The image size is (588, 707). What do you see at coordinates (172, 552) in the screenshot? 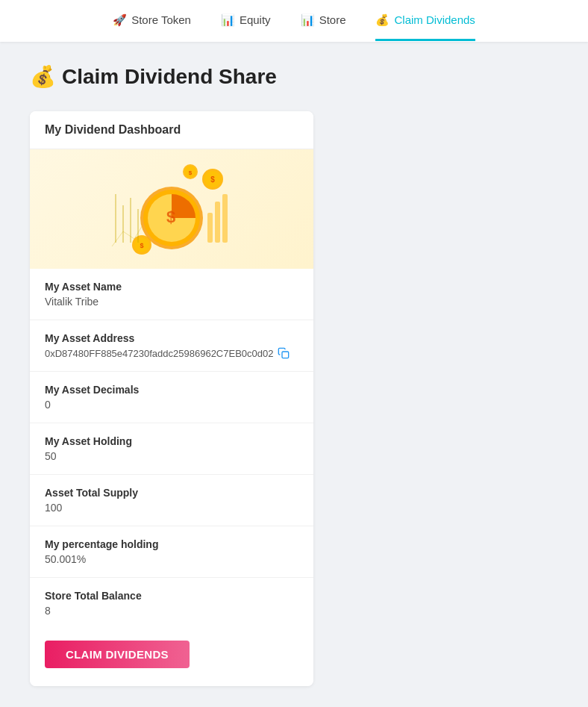
I see `percentage-holding-row: My percentage holding 50.001%` at bounding box center [172, 552].